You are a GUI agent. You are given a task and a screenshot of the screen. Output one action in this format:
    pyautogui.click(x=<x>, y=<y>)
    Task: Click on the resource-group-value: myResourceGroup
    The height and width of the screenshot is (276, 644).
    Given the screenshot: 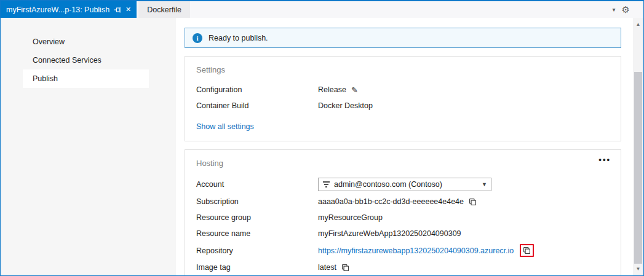 What is the action you would take?
    pyautogui.click(x=351, y=218)
    